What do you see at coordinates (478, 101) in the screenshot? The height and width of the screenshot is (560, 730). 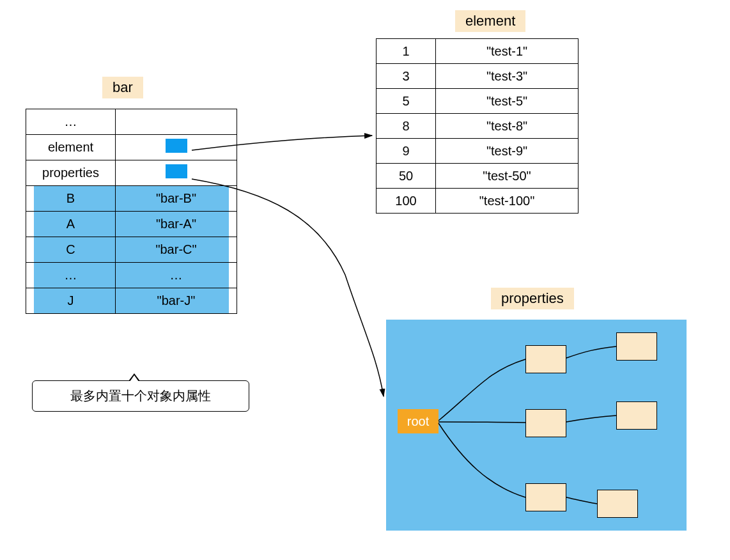 I see `table-row: 5"test-5"` at bounding box center [478, 101].